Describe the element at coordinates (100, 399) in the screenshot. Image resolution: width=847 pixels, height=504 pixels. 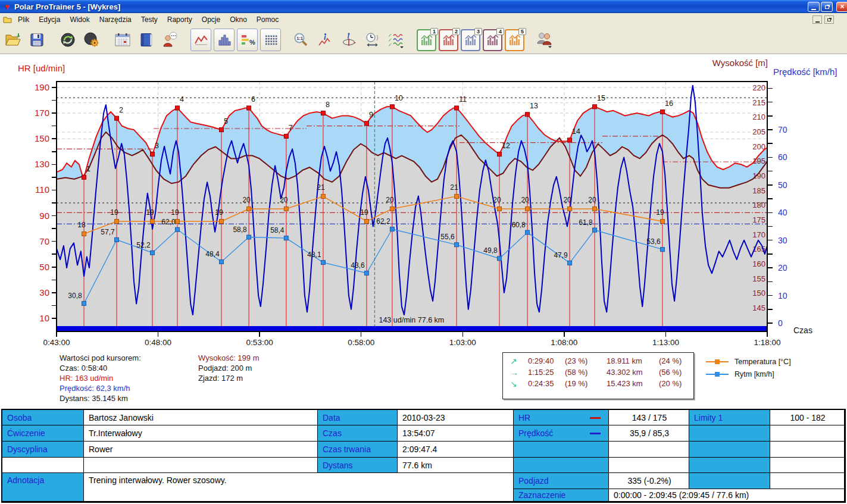
I see `cursor-distance: Dystans: 35.145 km` at that location.